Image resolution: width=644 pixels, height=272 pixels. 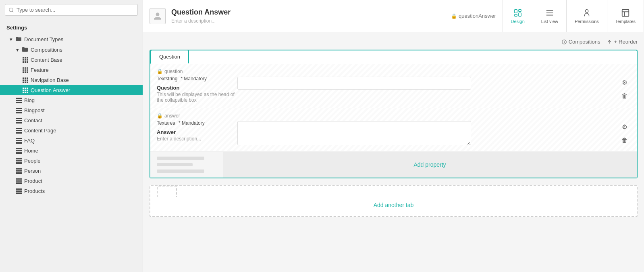 I want to click on design-label: Design, so click(x=518, y=21).